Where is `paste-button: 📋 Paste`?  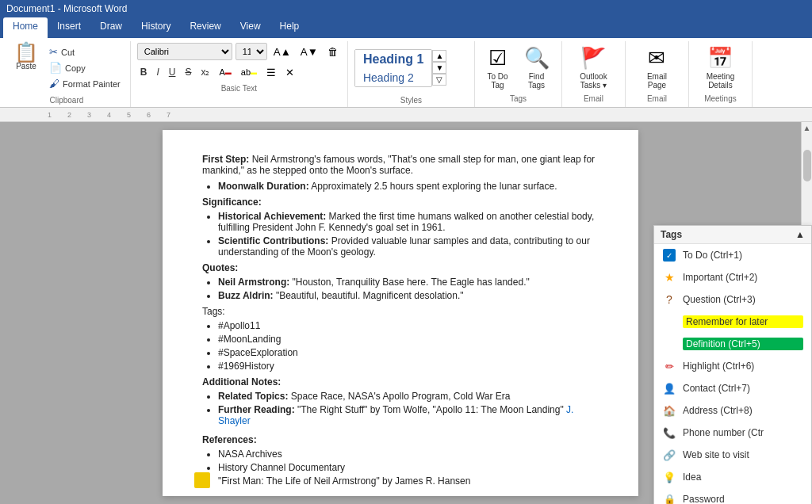
paste-button: 📋 Paste is located at coordinates (26, 57).